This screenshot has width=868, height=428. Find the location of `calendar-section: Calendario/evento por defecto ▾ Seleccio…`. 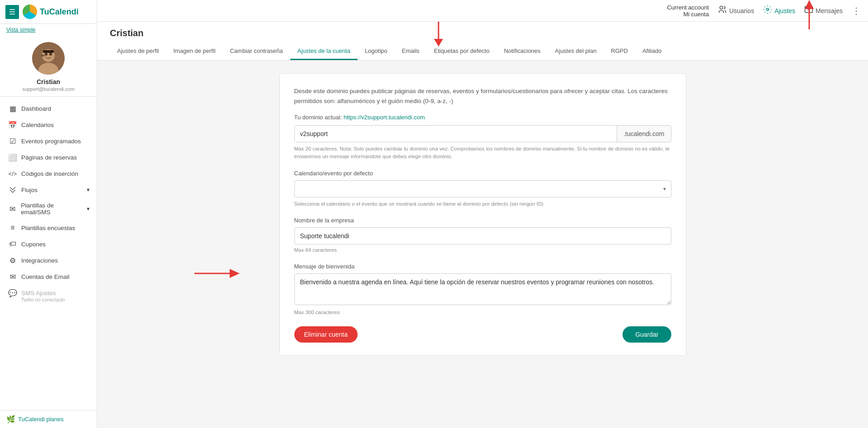

calendar-section: Calendario/evento por defecto ▾ Seleccio… is located at coordinates (483, 189).